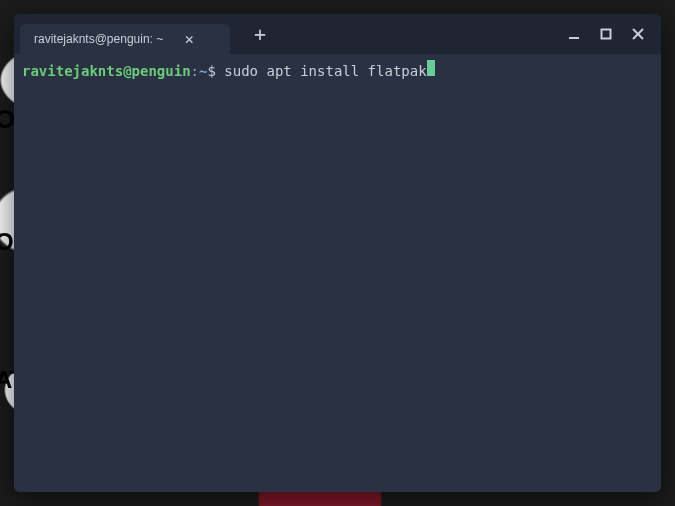 The image size is (675, 506). Describe the element at coordinates (203, 71) in the screenshot. I see `prompt-path: ~` at that location.